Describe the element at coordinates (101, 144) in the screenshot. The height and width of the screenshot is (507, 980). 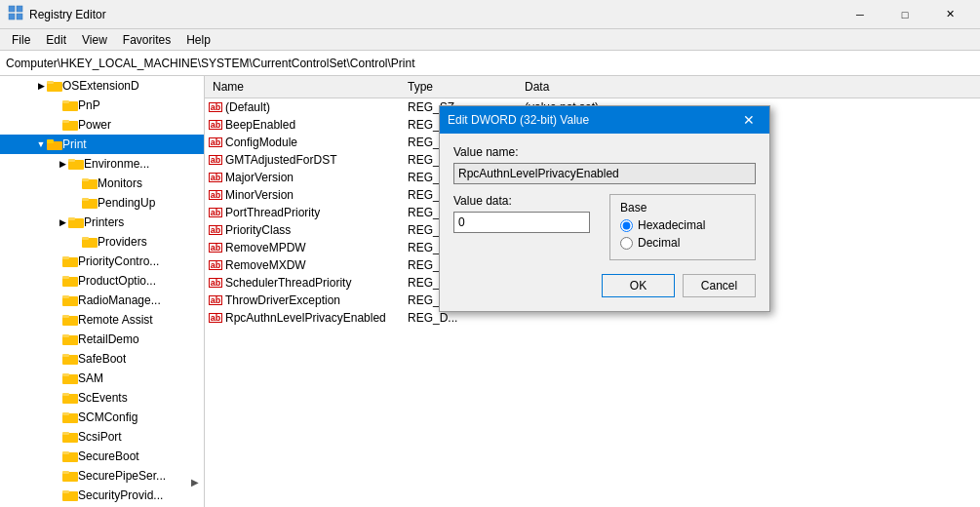
I see `tree-item-print: ▼ Print` at that location.